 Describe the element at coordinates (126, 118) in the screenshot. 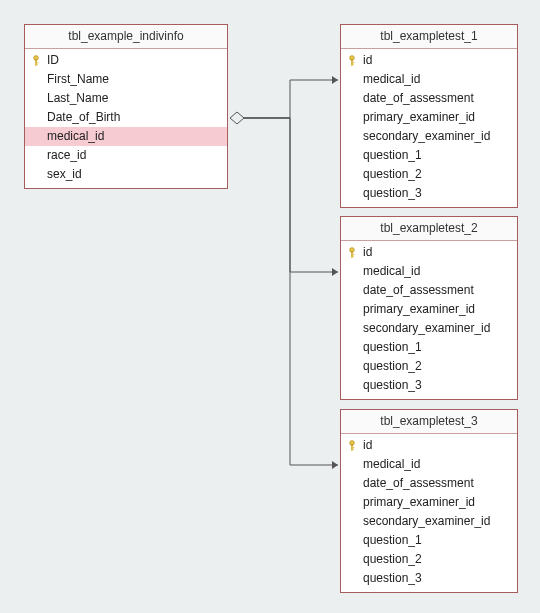

I see `table-source-fields: ID First_Name Last_Name Date_of_Birth me…` at that location.